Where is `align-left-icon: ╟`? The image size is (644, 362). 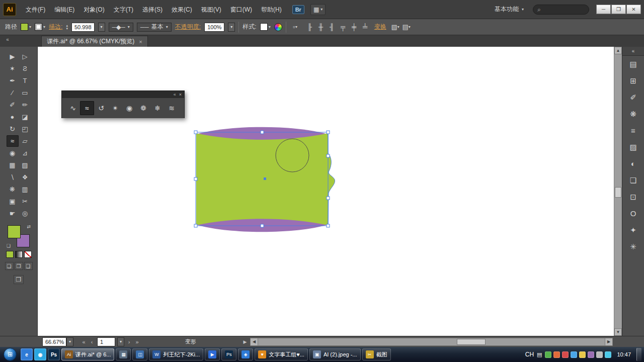
align-left-icon: ╟ is located at coordinates (310, 27).